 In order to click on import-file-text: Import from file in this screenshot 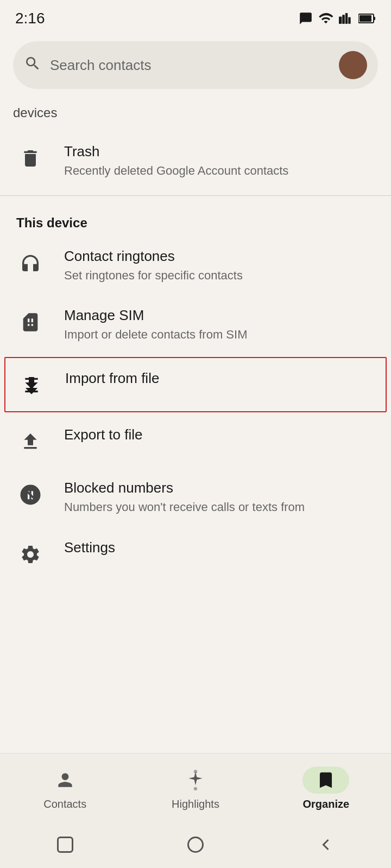, I will do `click(112, 379)`.